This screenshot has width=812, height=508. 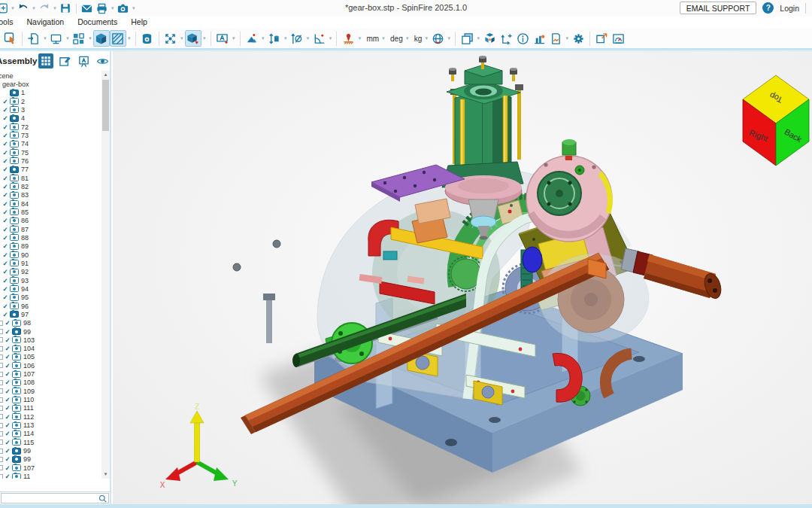 I want to click on external-link-button, so click(x=601, y=38).